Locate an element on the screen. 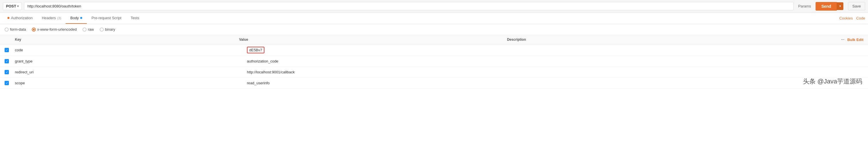 The image size is (868, 164). method-chevron-icon: ▾ is located at coordinates (18, 6).